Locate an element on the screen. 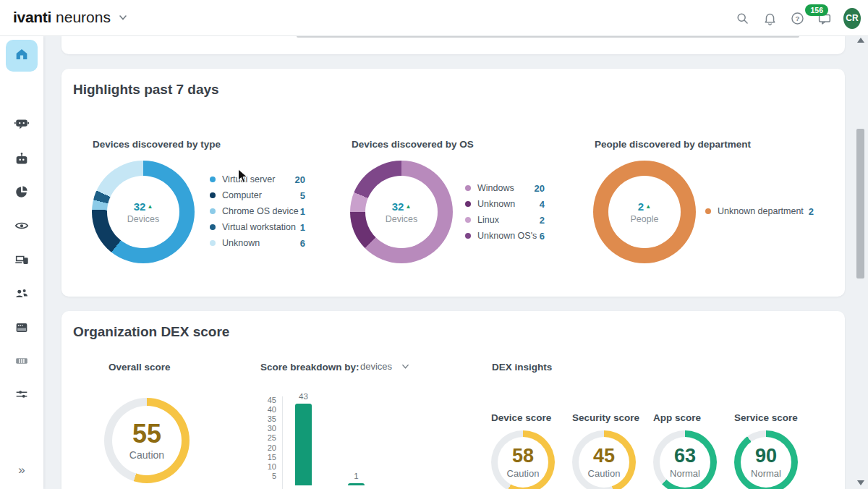 The width and height of the screenshot is (868, 489). score-breakdown-bar-chart: 45403530252015105431 is located at coordinates (376, 440).